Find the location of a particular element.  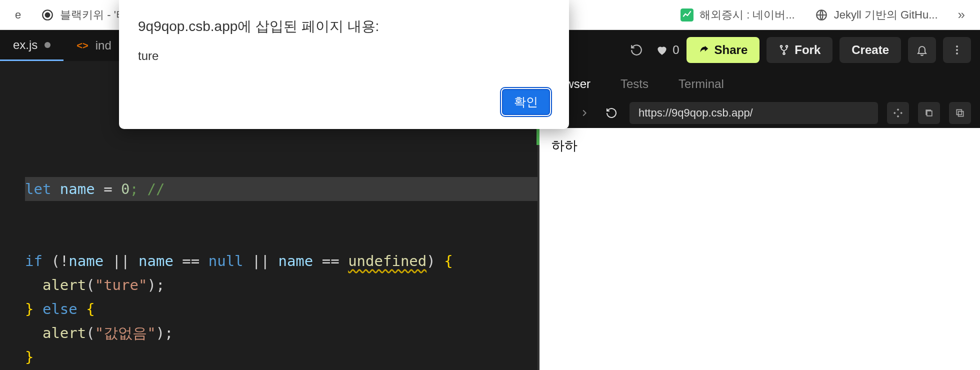

chart-icon is located at coordinates (687, 15).